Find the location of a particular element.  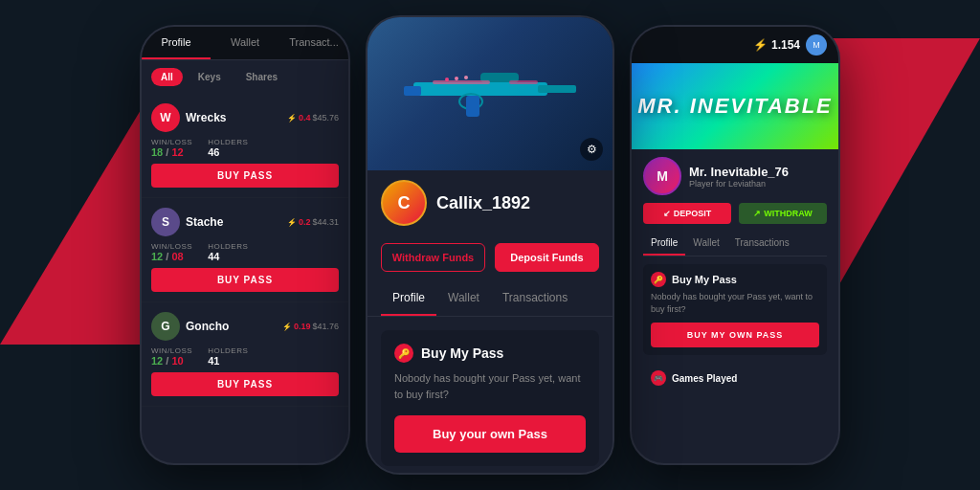

center-tabs: Profile Wallet Transactions is located at coordinates (490, 299).